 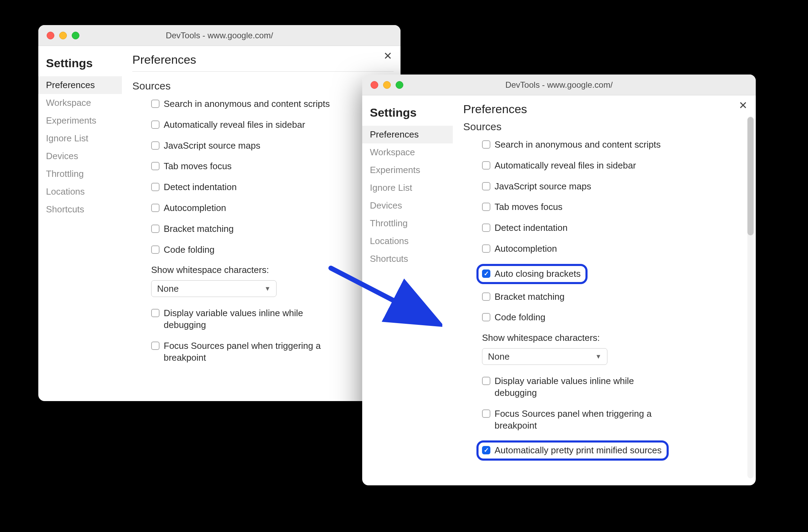 What do you see at coordinates (254, 319) in the screenshot?
I see `checkbox-label: Display variable values inline while deb…` at bounding box center [254, 319].